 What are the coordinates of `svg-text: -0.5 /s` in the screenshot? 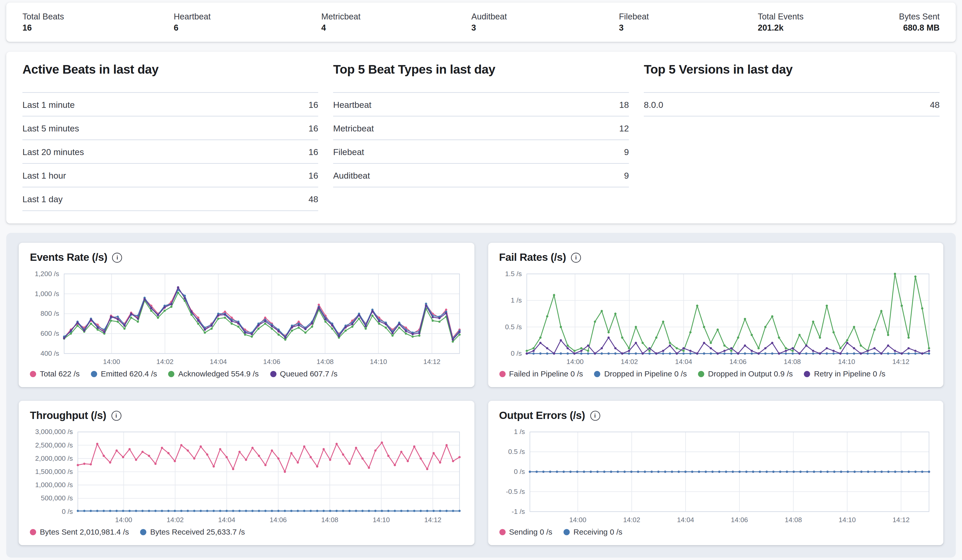 It's located at (515, 491).